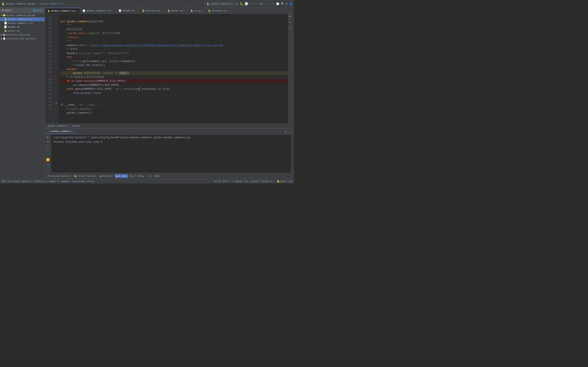 This screenshot has height=367, width=588. What do you see at coordinates (99, 11) in the screenshot?
I see `tab-label-2: douban_comments.txt` at bounding box center [99, 11].